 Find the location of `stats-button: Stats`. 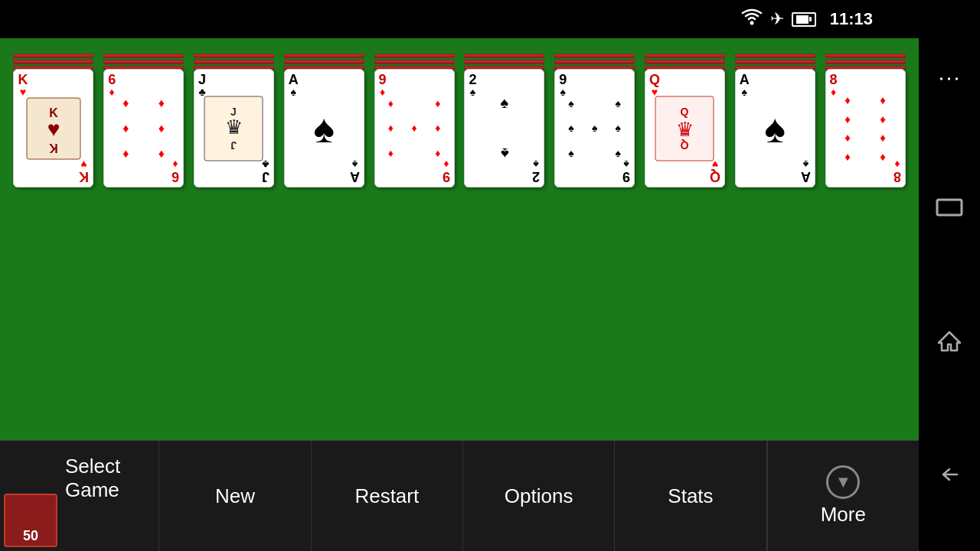

stats-button: Stats is located at coordinates (691, 496).